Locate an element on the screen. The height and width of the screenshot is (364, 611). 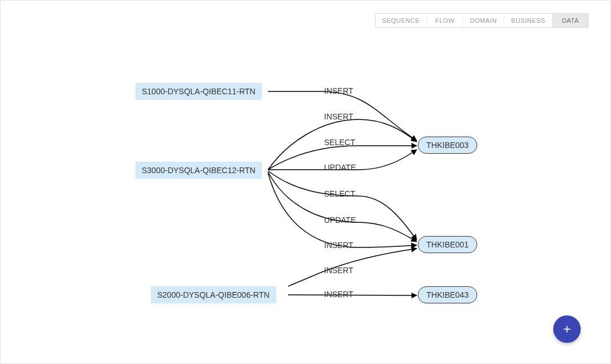
tab-data: DATA is located at coordinates (570, 21).